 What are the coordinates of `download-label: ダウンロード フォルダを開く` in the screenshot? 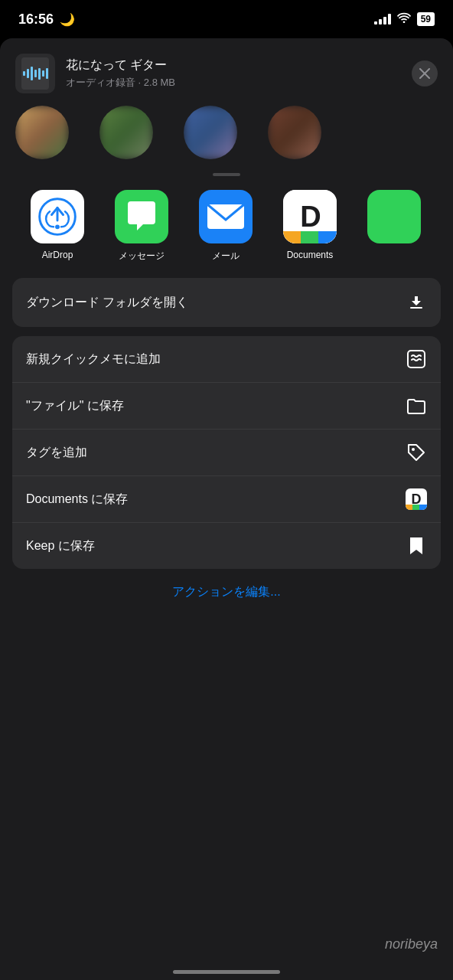 It's located at (107, 303).